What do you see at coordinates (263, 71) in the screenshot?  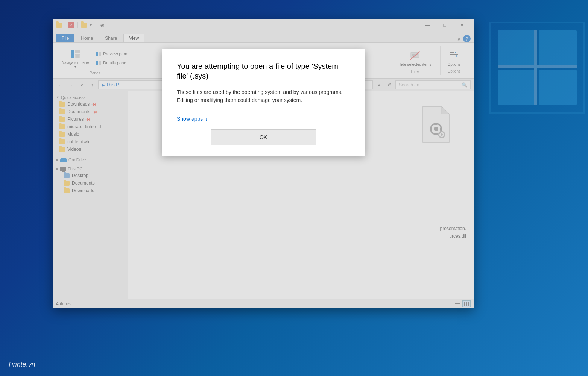 I see `modal-title: You are attempting to open a file of typ…` at bounding box center [263, 71].